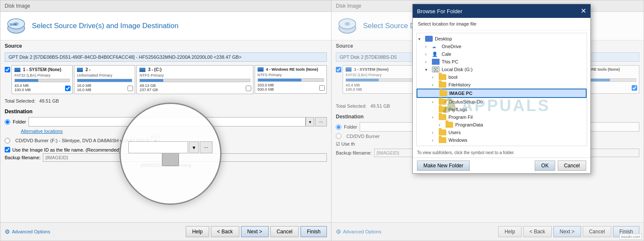 This screenshot has width=644, height=241. I want to click on folder-dropdown-btn: ▾, so click(310, 122).